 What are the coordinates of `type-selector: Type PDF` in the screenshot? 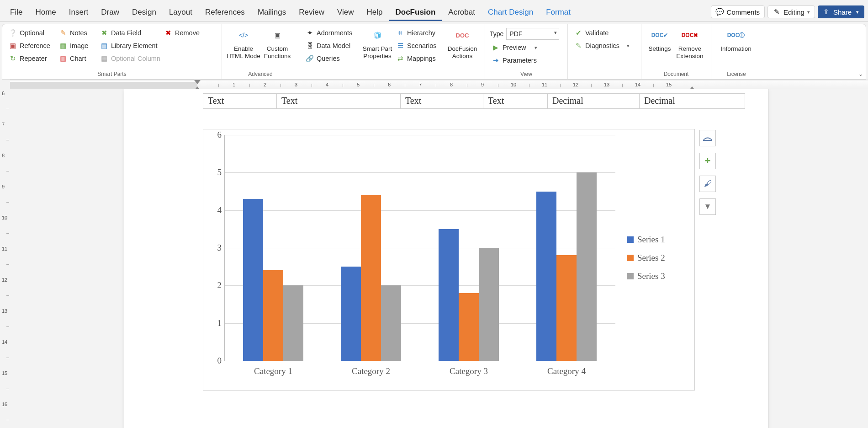 It's located at (526, 34).